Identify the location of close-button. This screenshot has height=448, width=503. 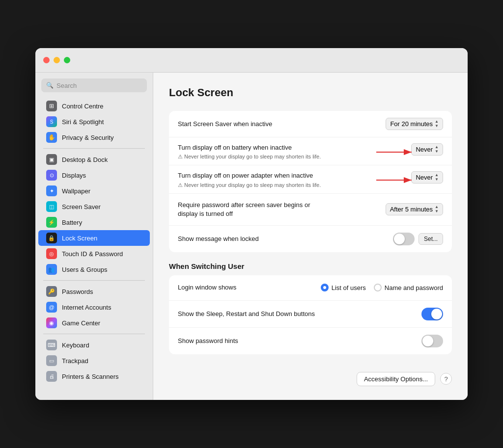
(46, 60).